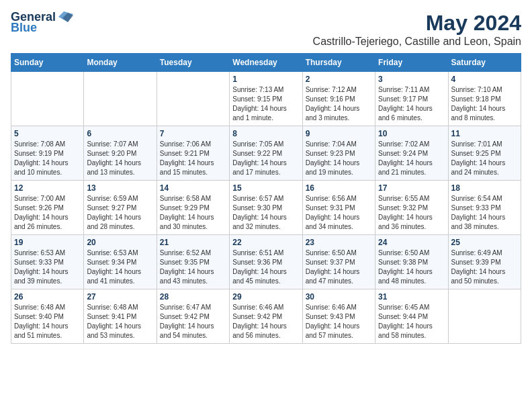  I want to click on calendar-cell: 25Sunrise: 6:49 AMSunset: 9:39 PMDayligh…, so click(484, 262).